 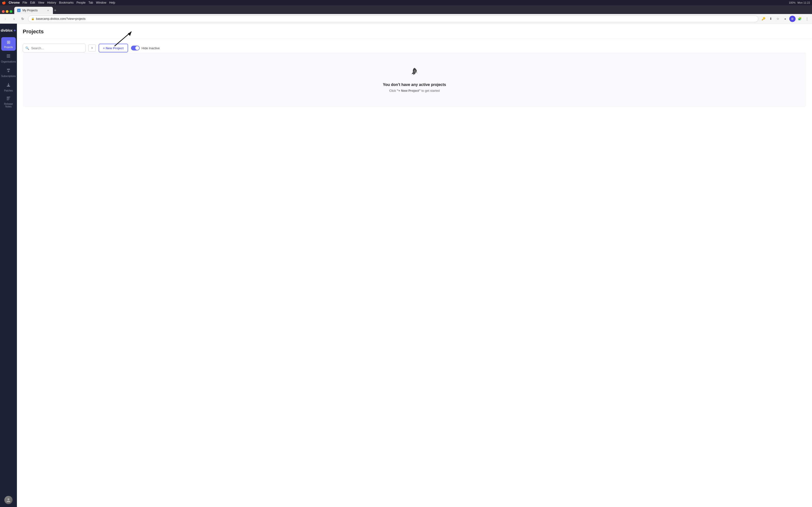 I want to click on clear-icon: ×, so click(x=92, y=48).